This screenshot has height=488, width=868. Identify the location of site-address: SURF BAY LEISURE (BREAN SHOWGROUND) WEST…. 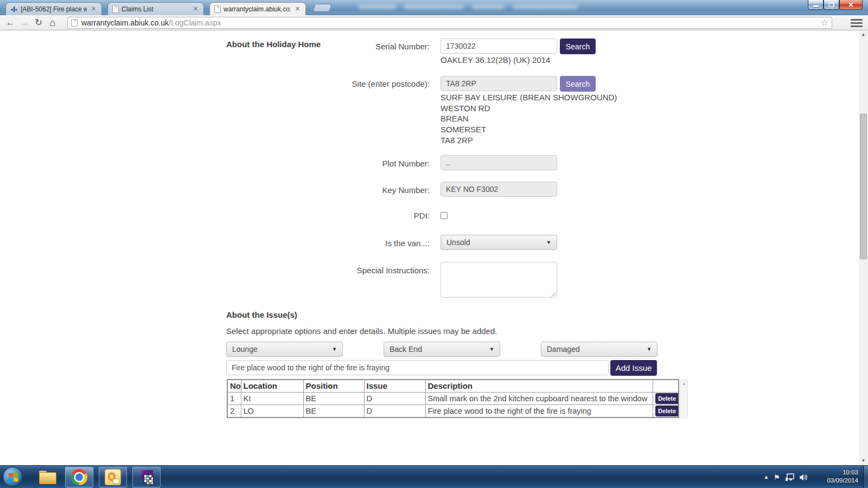
(528, 119).